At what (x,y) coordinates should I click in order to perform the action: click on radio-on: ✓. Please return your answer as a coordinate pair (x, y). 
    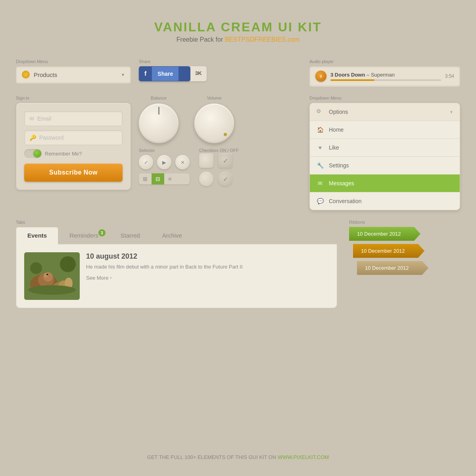
    Looking at the image, I should click on (225, 179).